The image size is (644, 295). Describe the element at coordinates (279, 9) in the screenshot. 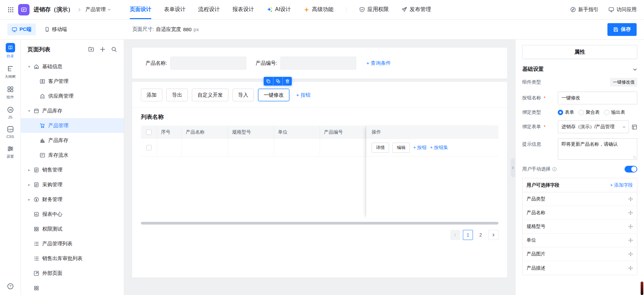

I see `tab-ai-design: AI设计` at that location.